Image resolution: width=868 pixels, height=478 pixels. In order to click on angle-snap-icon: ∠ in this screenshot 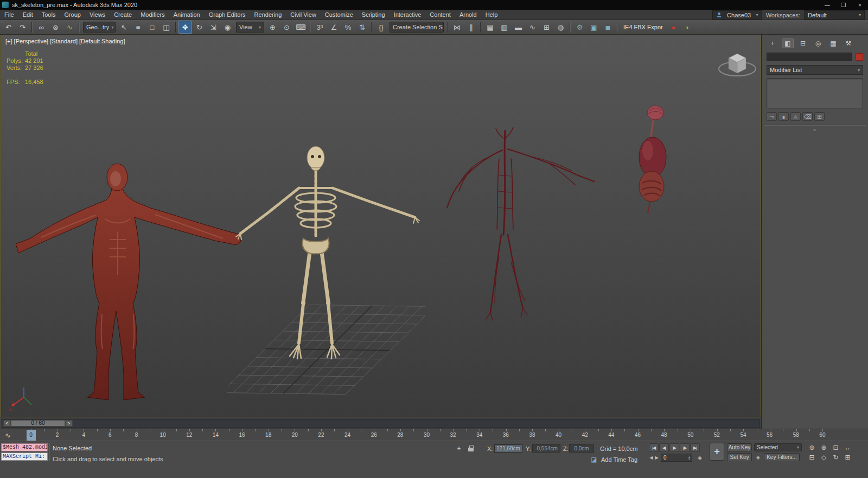, I will do `click(334, 27)`.